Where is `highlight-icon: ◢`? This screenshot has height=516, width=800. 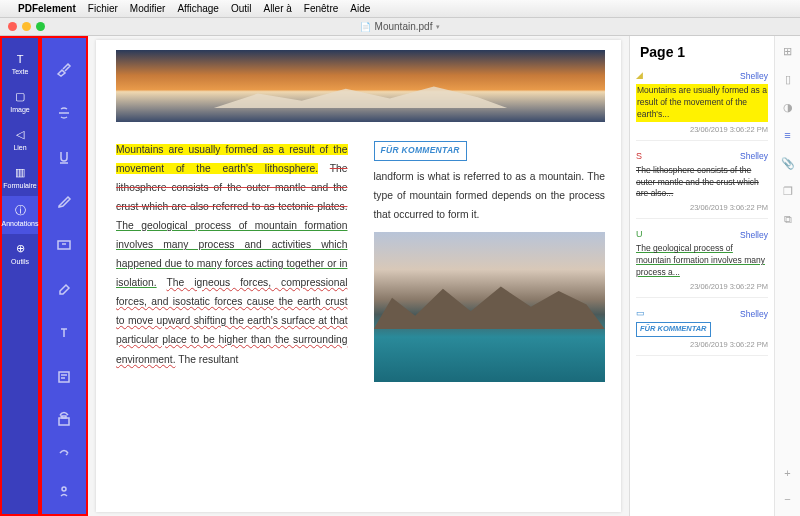
highlight-icon: ◢ is located at coordinates (642, 76).